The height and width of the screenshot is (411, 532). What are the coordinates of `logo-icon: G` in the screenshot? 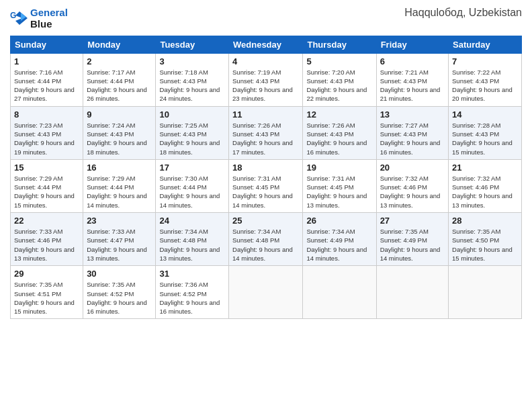 It's located at (19, 18).